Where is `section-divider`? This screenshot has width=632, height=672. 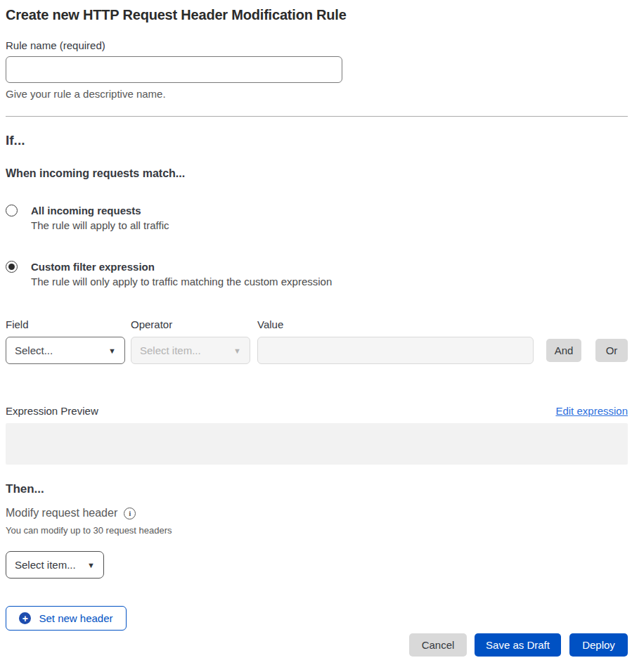 section-divider is located at coordinates (316, 117).